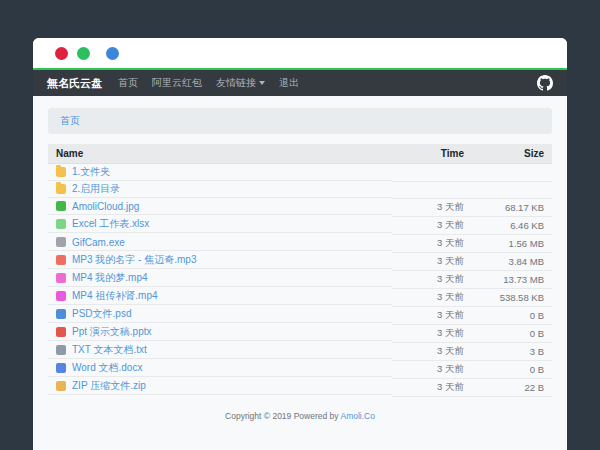  I want to click on file-link: 2.启用目录, so click(96, 189).